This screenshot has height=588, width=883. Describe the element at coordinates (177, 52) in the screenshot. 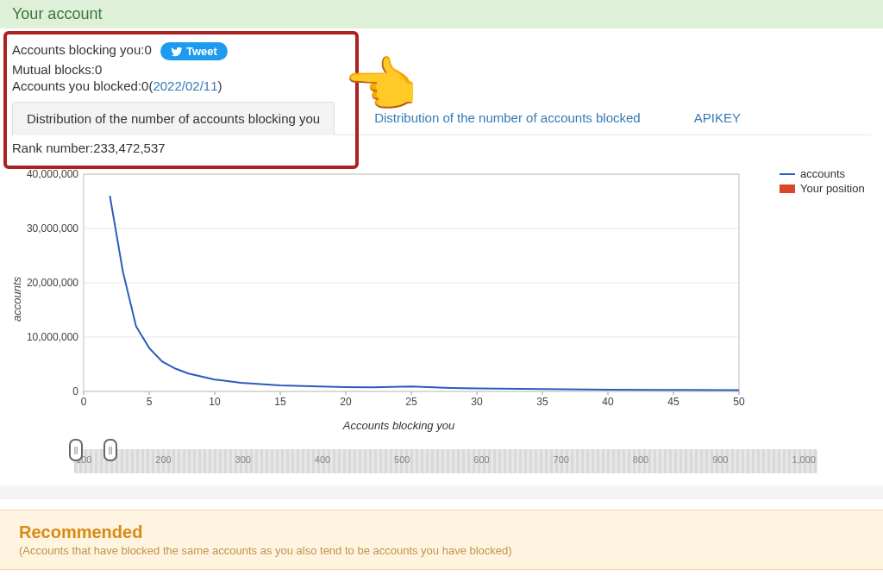

I see `twitter-icon` at that location.